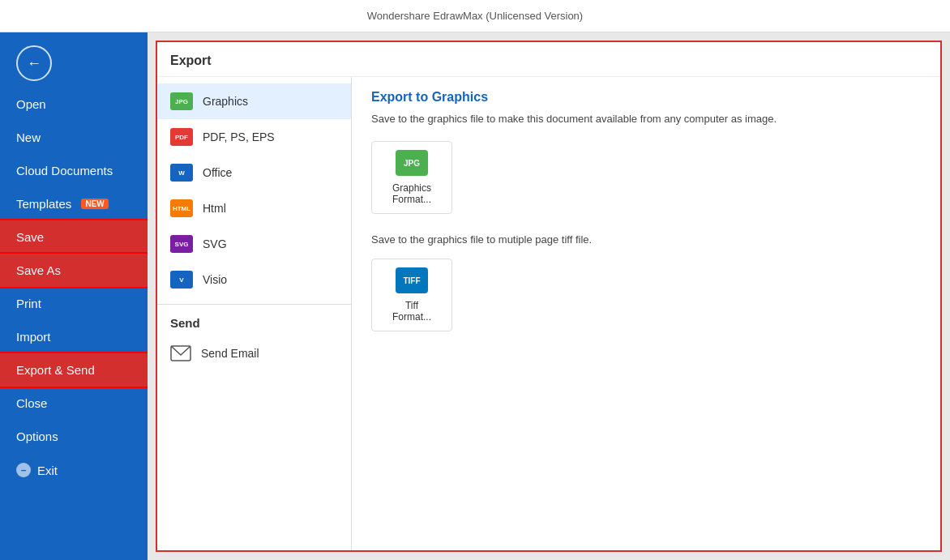 The image size is (950, 560). I want to click on sidebar-item-export-send: Export & Send, so click(74, 370).